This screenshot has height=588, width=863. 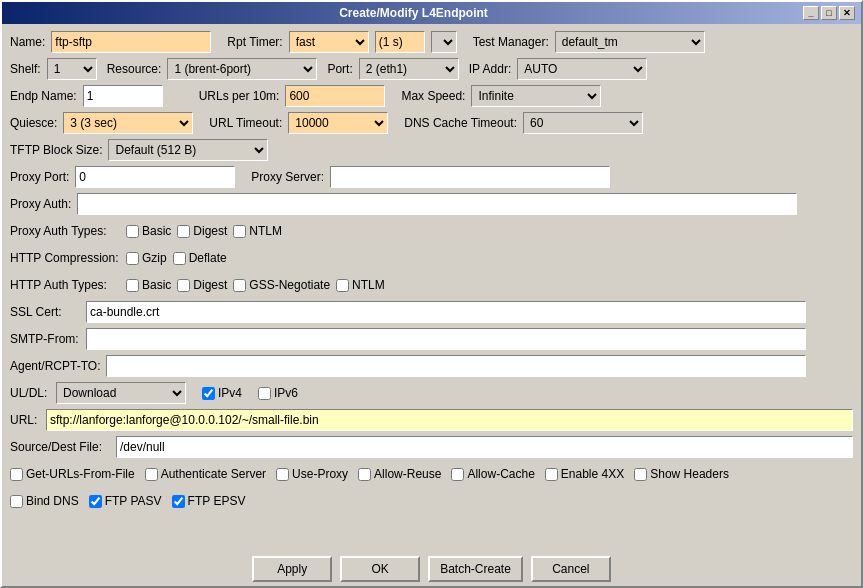 What do you see at coordinates (180, 258) in the screenshot?
I see `deflate-checkbox` at bounding box center [180, 258].